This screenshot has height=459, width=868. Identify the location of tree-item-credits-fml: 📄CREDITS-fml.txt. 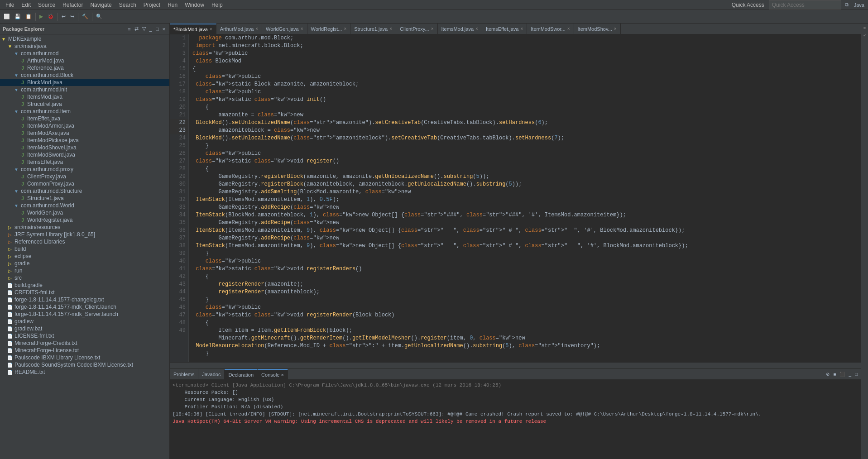
(85, 292).